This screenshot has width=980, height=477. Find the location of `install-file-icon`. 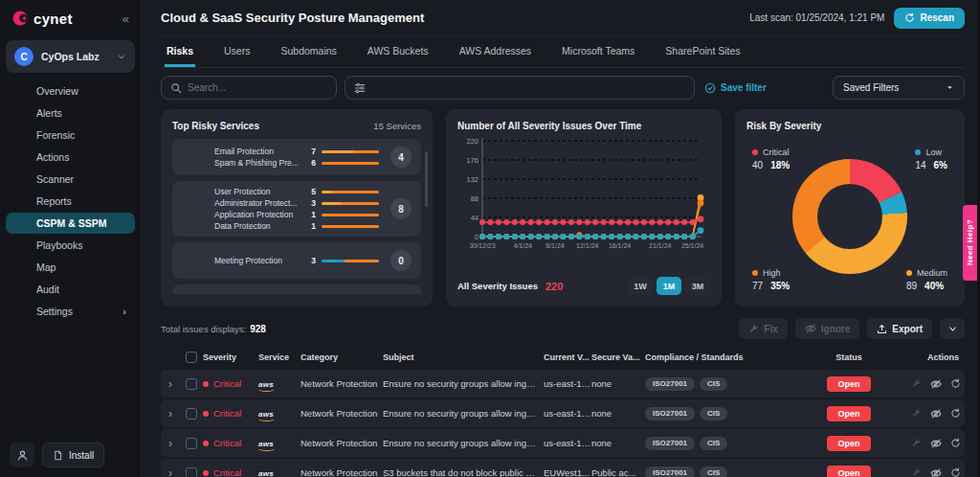

install-file-icon is located at coordinates (57, 456).